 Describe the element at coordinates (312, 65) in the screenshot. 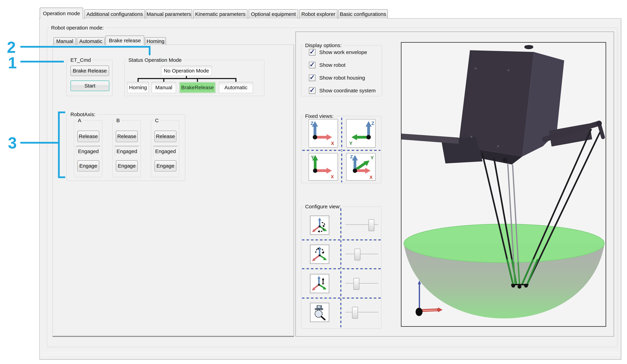

I see `checkbox-show-robot: ✓` at that location.